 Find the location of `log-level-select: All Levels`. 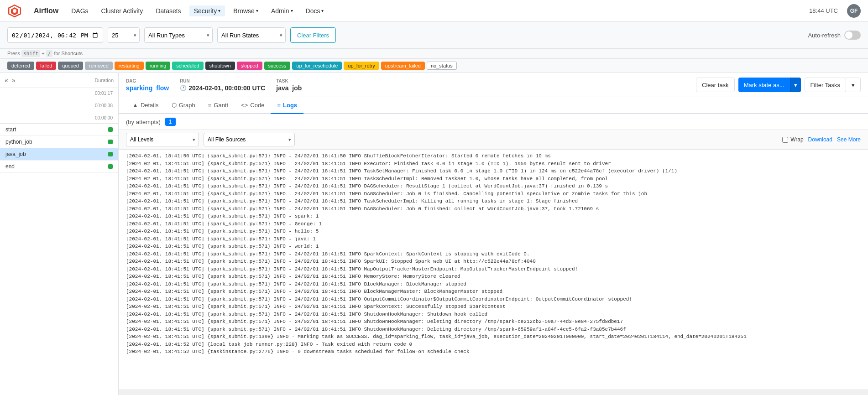

log-level-select: All Levels is located at coordinates (162, 140).